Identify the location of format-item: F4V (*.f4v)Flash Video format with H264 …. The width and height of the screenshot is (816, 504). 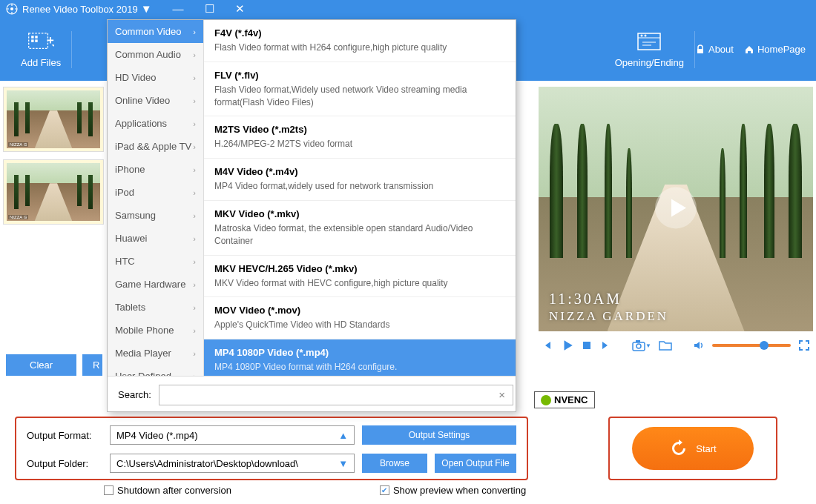
(360, 42).